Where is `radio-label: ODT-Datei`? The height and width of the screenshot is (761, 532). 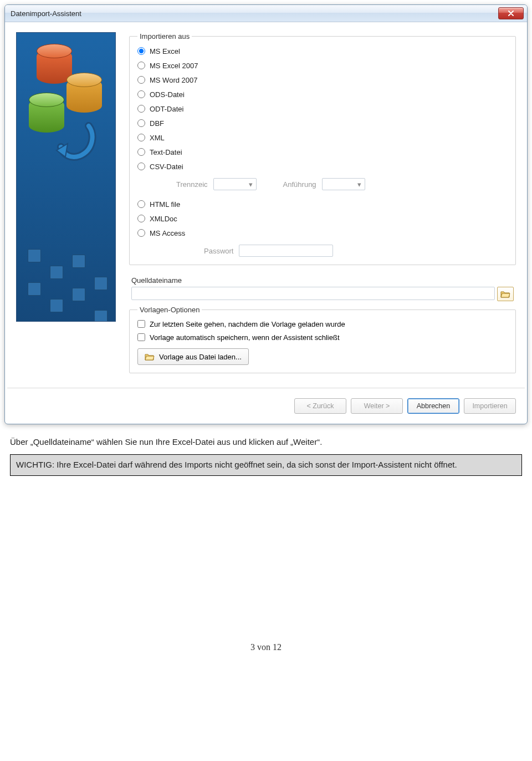 radio-label: ODT-Datei is located at coordinates (166, 109).